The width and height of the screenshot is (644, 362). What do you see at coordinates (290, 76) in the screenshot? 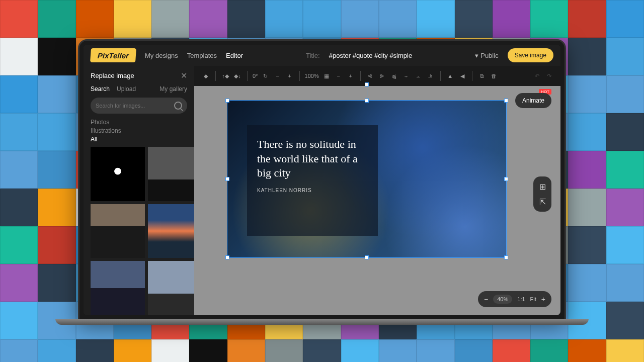
I see `plus-icon: +` at bounding box center [290, 76].